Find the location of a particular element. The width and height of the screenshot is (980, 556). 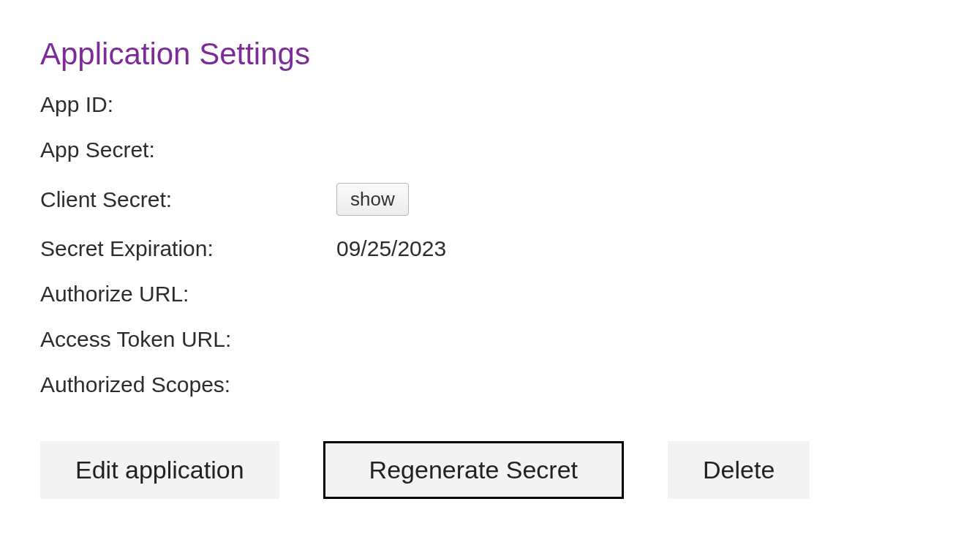

access-token-url-label: Access Token URL: is located at coordinates (189, 339).